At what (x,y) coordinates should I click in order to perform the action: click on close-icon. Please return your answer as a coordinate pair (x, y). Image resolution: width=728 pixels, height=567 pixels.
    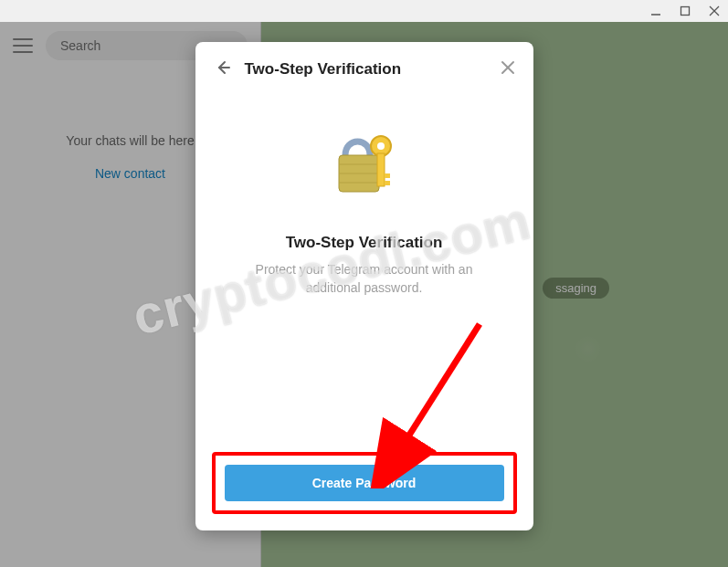
    Looking at the image, I should click on (508, 69).